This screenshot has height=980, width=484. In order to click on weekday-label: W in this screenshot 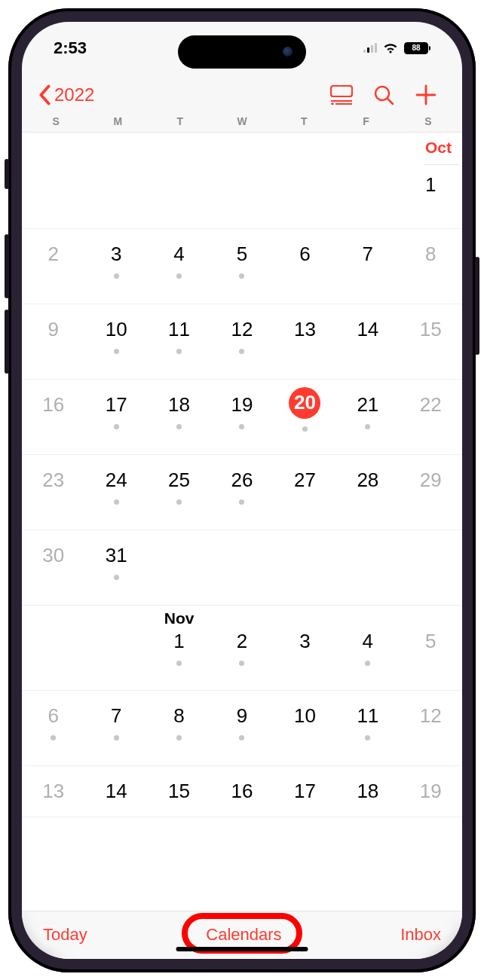, I will do `click(242, 121)`.